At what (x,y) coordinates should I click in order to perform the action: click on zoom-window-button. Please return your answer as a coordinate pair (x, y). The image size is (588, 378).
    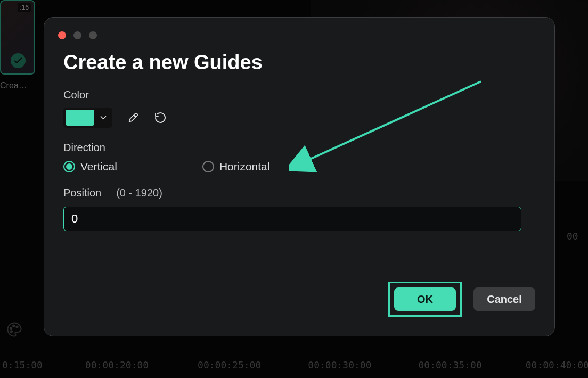
    Looking at the image, I should click on (93, 35).